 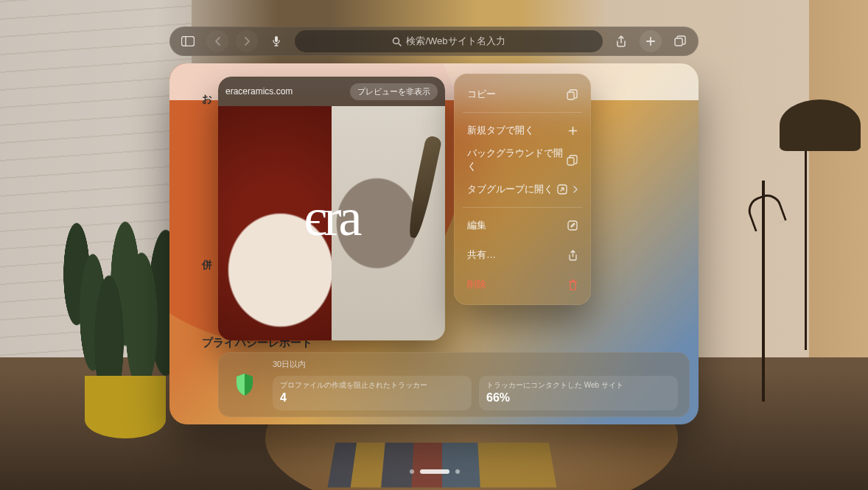 What do you see at coordinates (522, 189) in the screenshot?
I see `menu-open-tab-group: タブグループに開く` at bounding box center [522, 189].